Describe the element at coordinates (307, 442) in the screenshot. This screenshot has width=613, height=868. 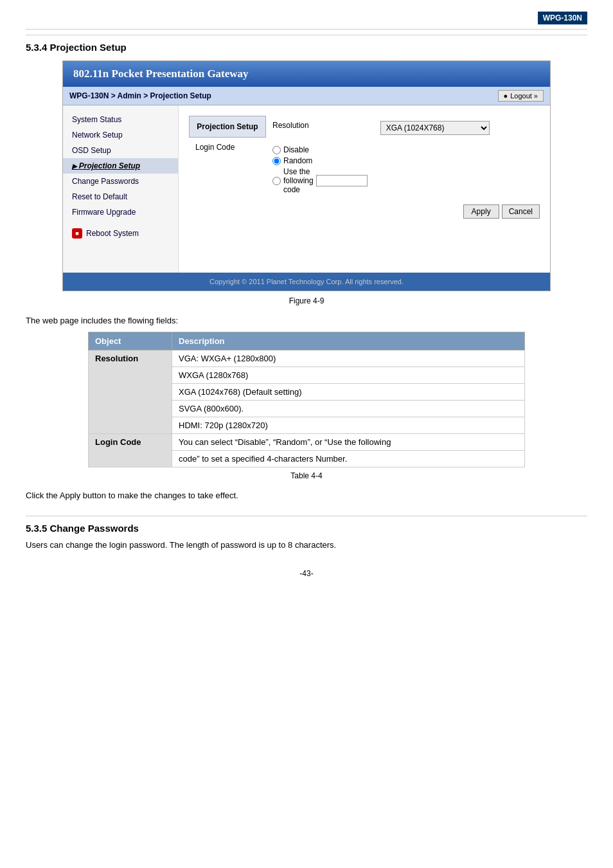
I see `table-row-login: Login Code You can select “Disable”, “Ra…` at that location.